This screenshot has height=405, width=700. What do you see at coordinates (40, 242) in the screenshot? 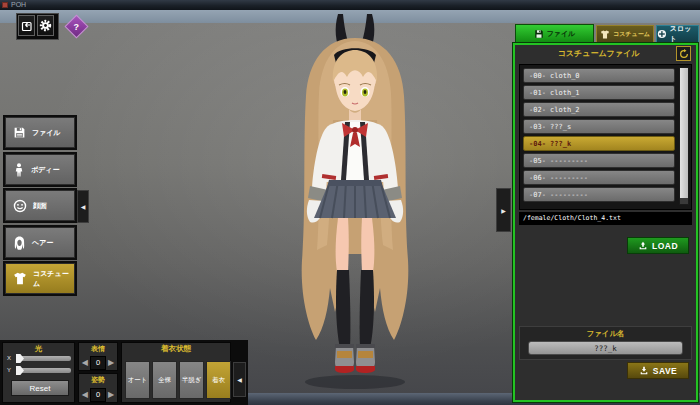
I see `sidebar-item-hair: ヘアー` at bounding box center [40, 242].